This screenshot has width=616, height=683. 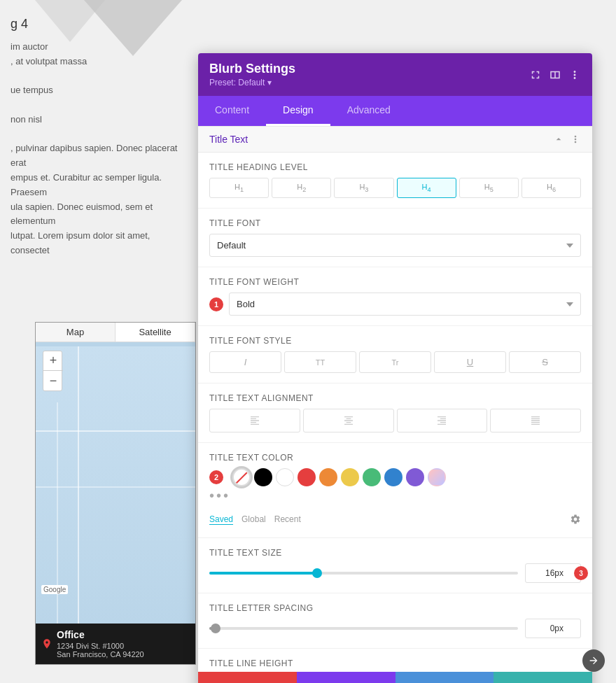 What do you see at coordinates (221, 519) in the screenshot?
I see `color-tab-saved: Saved` at bounding box center [221, 519].